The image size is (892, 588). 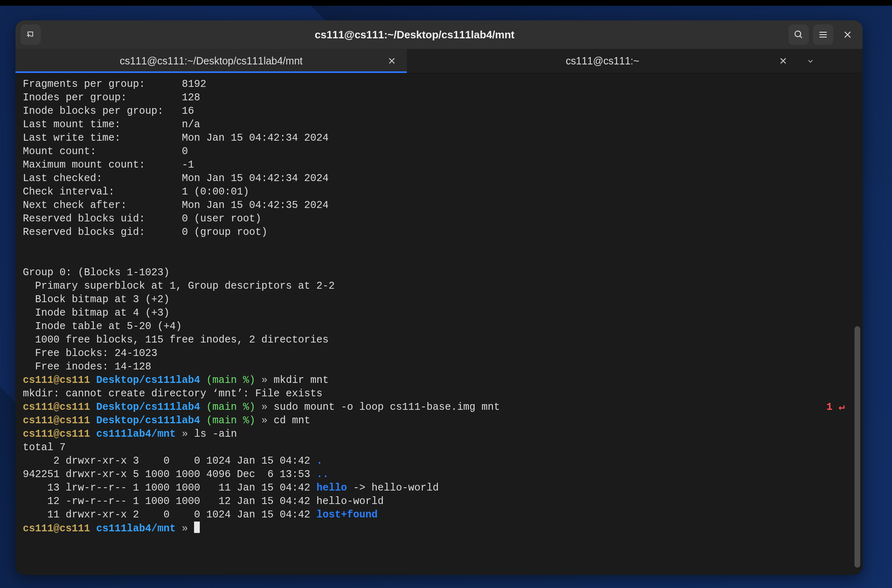 I want to click on search-button, so click(x=799, y=35).